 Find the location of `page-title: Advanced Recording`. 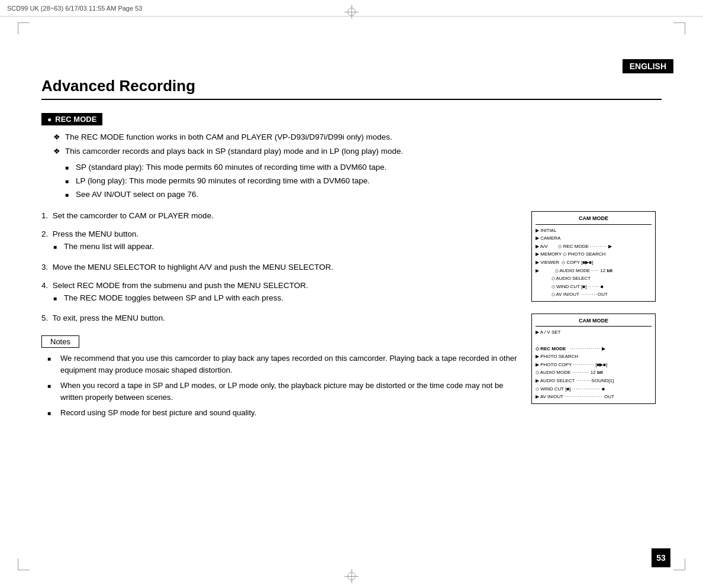

page-title: Advanced Recording is located at coordinates (352, 89).